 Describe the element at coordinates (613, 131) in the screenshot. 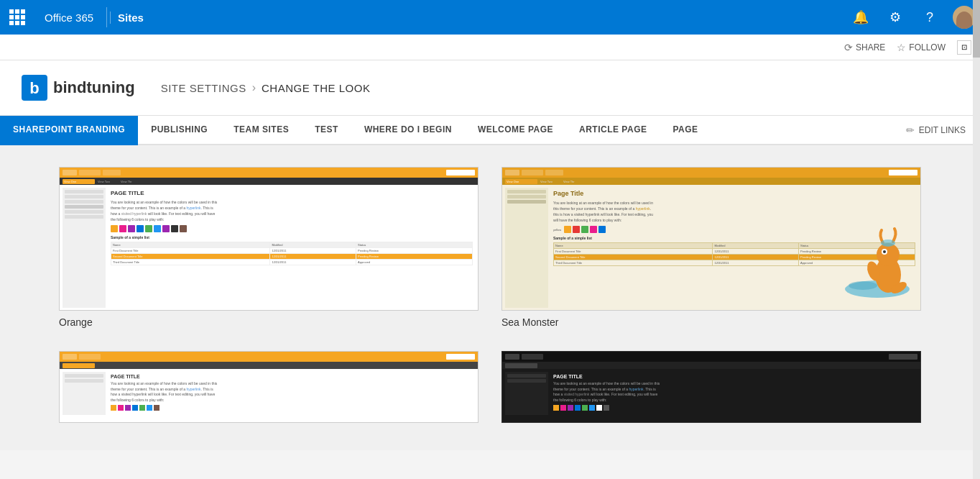

I see `tab-article-page: ARTICLE PAGE` at that location.